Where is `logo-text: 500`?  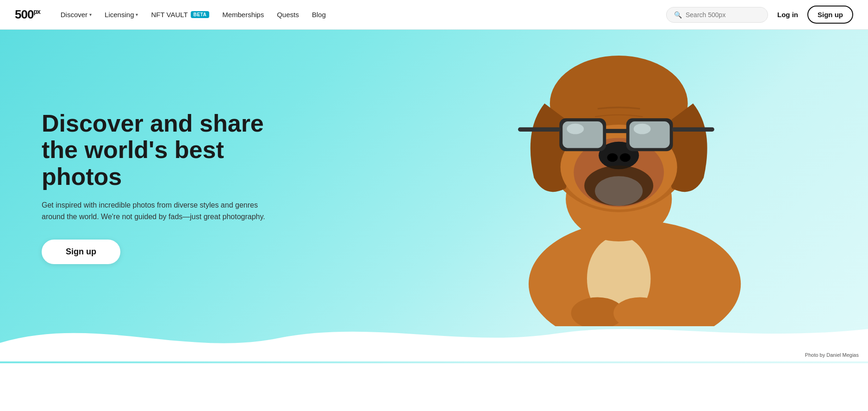
logo-text: 500 is located at coordinates (24, 14).